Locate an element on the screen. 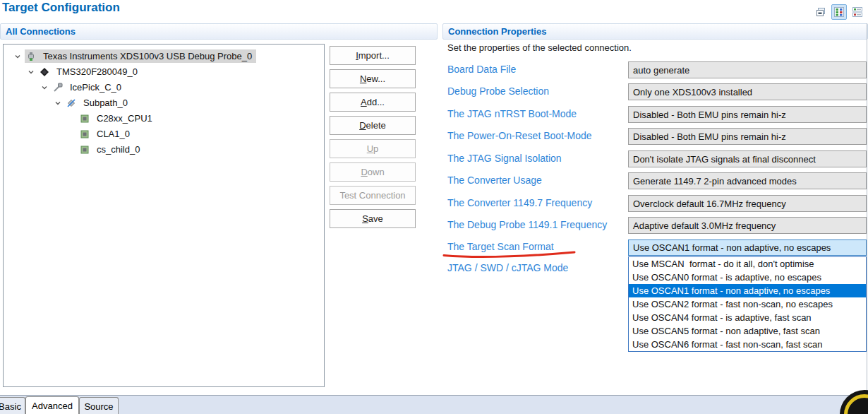  watermark-logo is located at coordinates (854, 402).